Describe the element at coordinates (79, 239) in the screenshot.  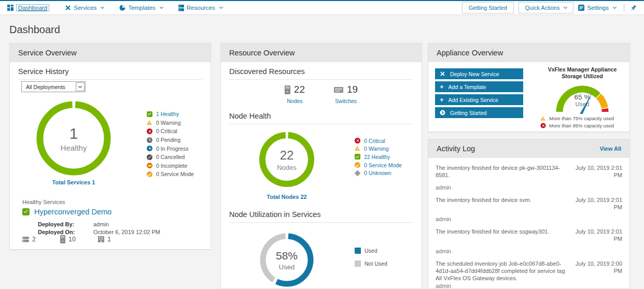
I see `service-resource-counts: 2 10 1` at that location.